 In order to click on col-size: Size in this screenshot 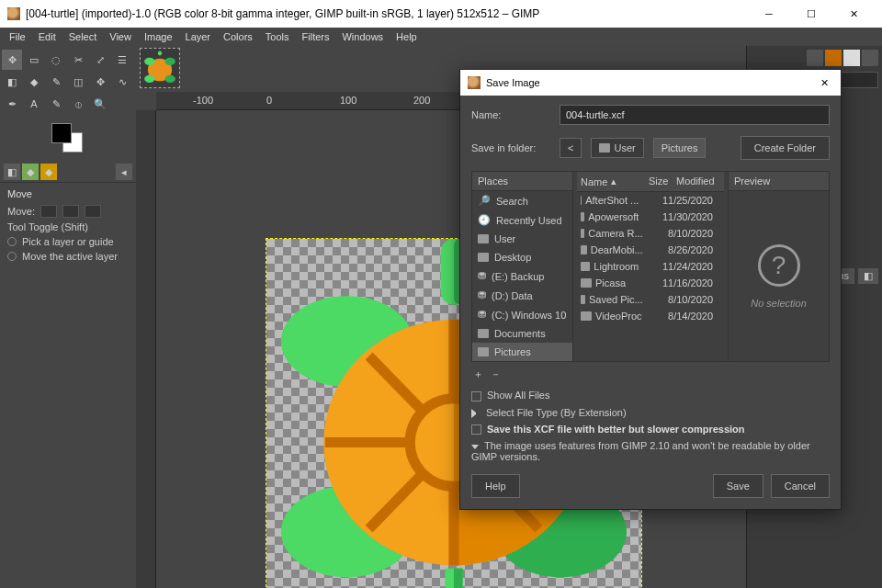, I will do `click(659, 182)`.